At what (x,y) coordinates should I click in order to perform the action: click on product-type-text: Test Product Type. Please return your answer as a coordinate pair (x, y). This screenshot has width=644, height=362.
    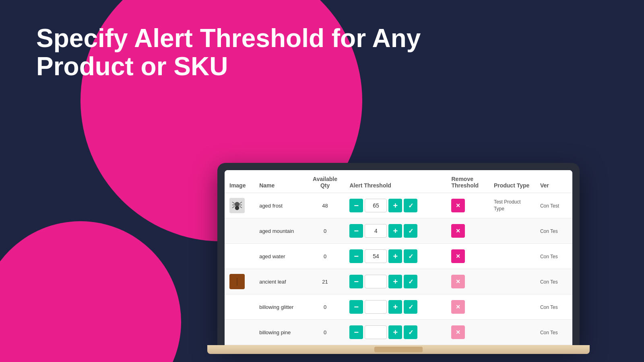
    Looking at the image, I should click on (507, 205).